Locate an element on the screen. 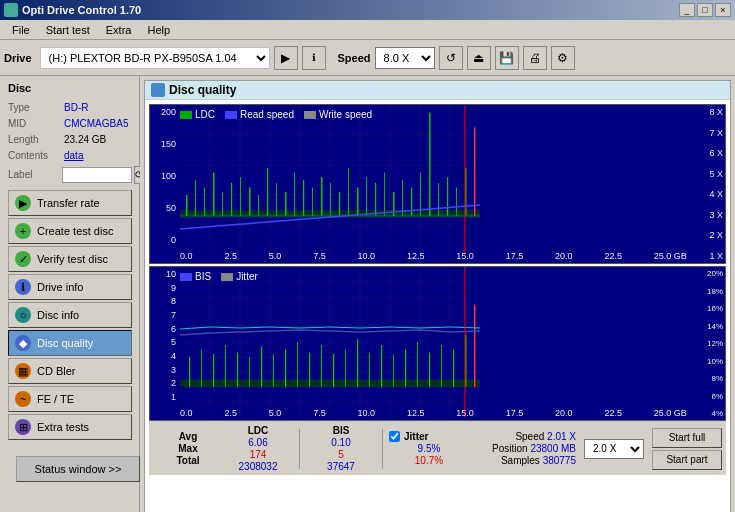  menu-help: Help is located at coordinates (158, 30).